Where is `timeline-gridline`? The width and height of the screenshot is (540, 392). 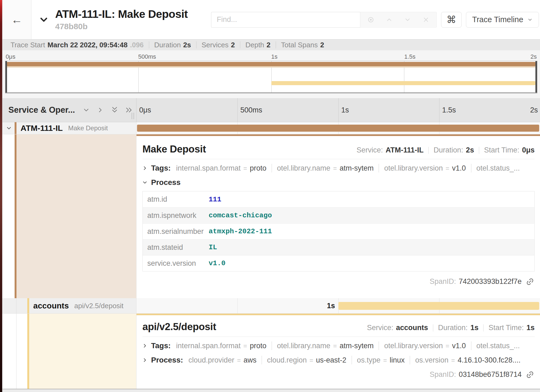
timeline-gridline is located at coordinates (237, 306).